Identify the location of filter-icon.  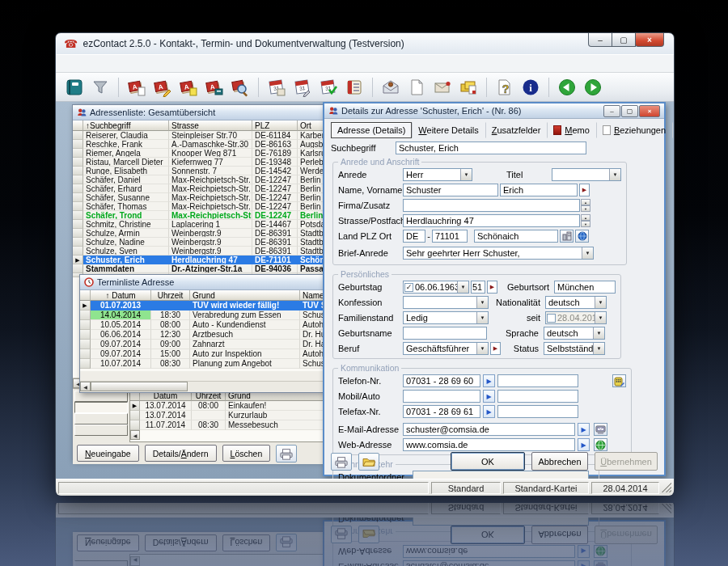
(100, 87).